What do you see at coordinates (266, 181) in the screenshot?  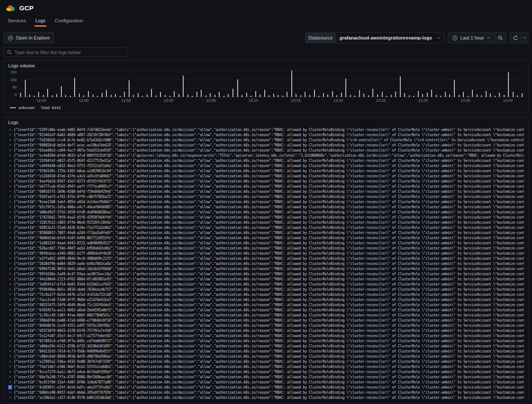 I see `log-row: >{"insertId":"4aaf6a2d-8587-43e7-8273-d5…` at bounding box center [266, 181].